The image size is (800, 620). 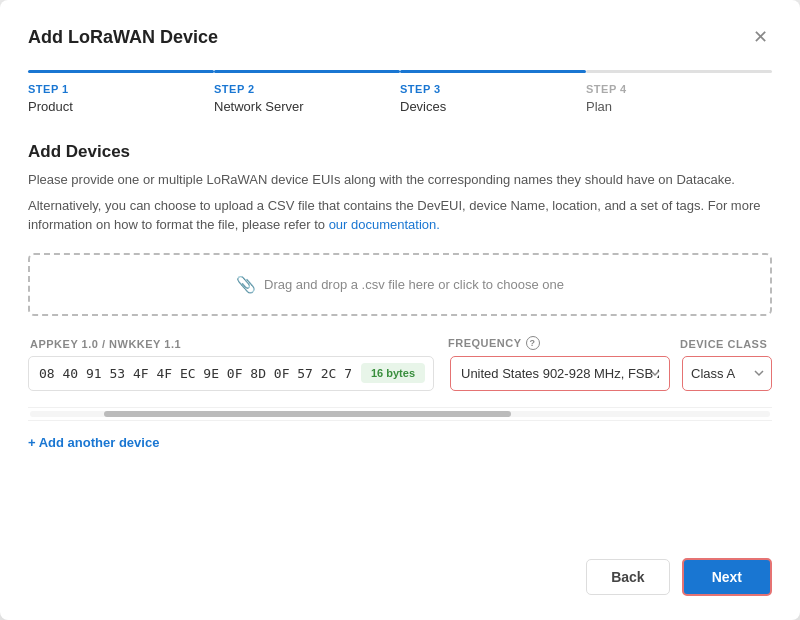 I want to click on next-button: Next, so click(x=727, y=577).